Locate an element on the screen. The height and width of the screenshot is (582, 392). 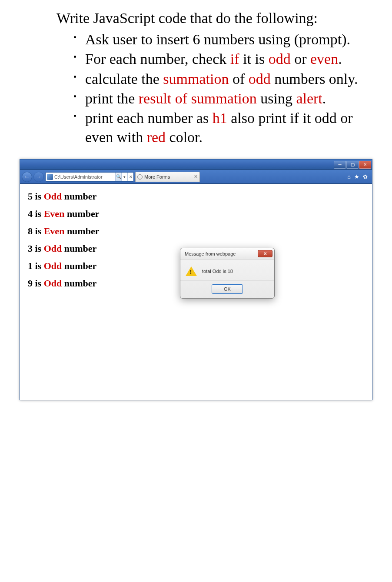
tab-close-icon: ✕ is located at coordinates (196, 176).